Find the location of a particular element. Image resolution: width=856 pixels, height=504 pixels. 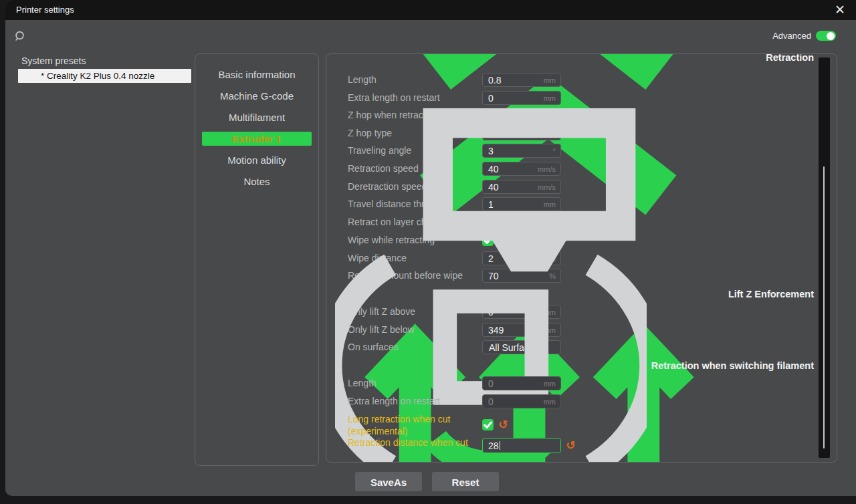

setting-label: Extra length on restart is located at coordinates (415, 401).